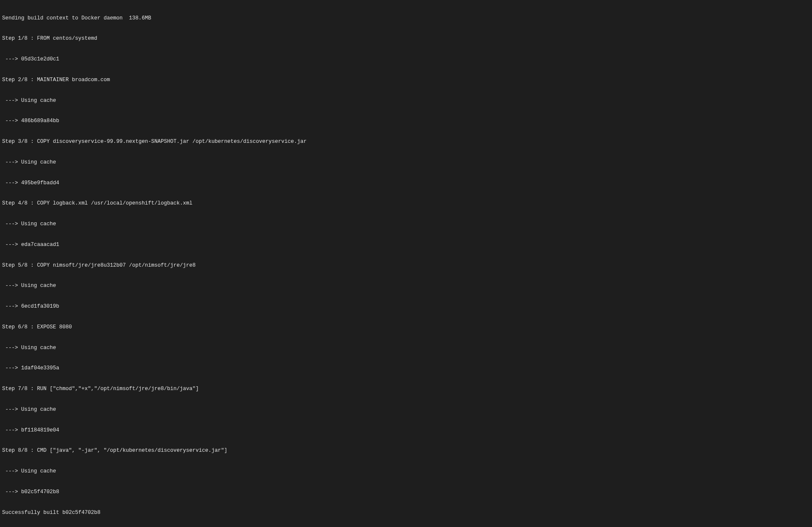 The width and height of the screenshot is (812, 527). What do you see at coordinates (406, 513) in the screenshot?
I see `output-line: Successfully built b02c5f4702b8` at bounding box center [406, 513].